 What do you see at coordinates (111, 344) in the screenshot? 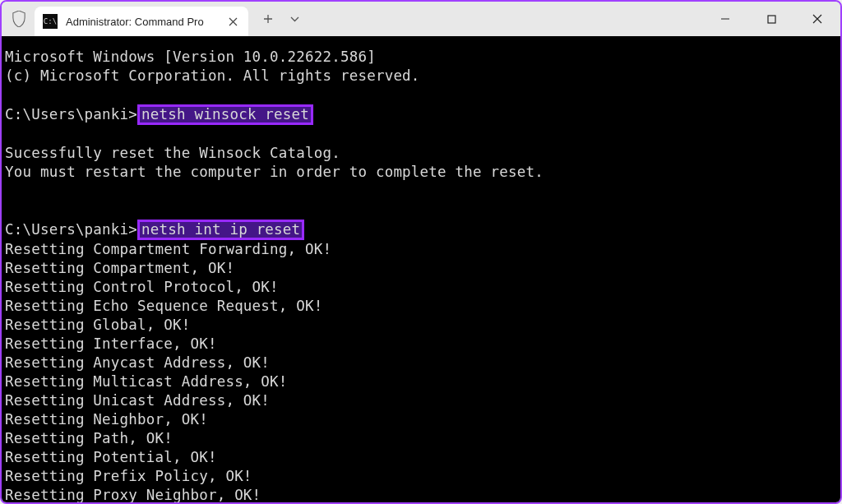
I see `output-line: Resetting Interface, OK!` at bounding box center [111, 344].